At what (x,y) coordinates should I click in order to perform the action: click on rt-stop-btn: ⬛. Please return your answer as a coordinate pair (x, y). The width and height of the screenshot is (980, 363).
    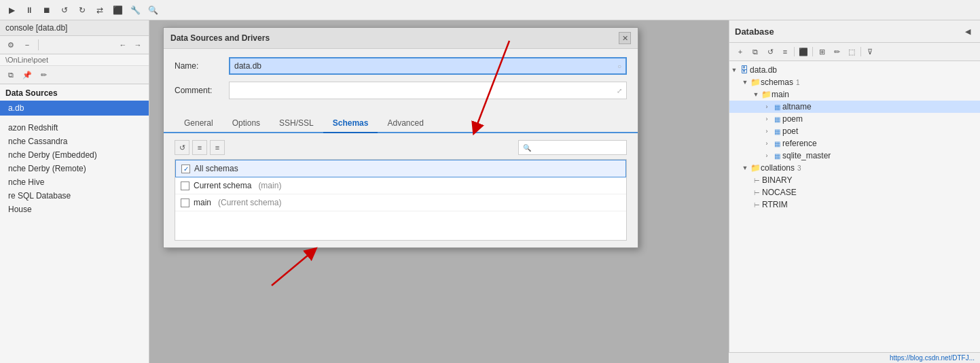
    Looking at the image, I should click on (803, 52).